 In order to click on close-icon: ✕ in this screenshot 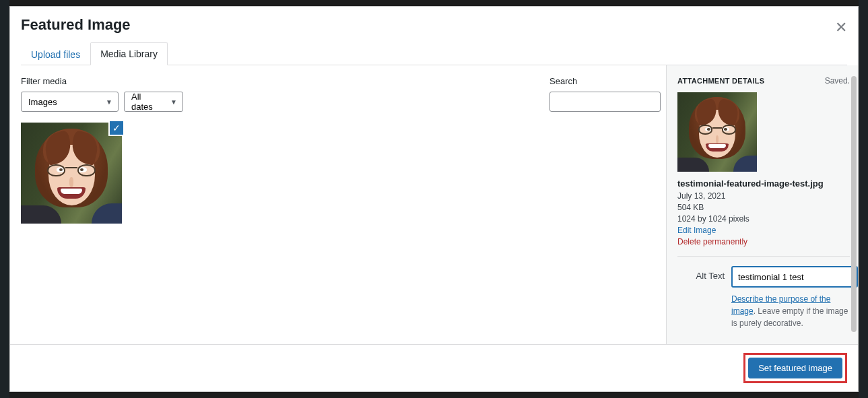, I will do `click(841, 28)`.